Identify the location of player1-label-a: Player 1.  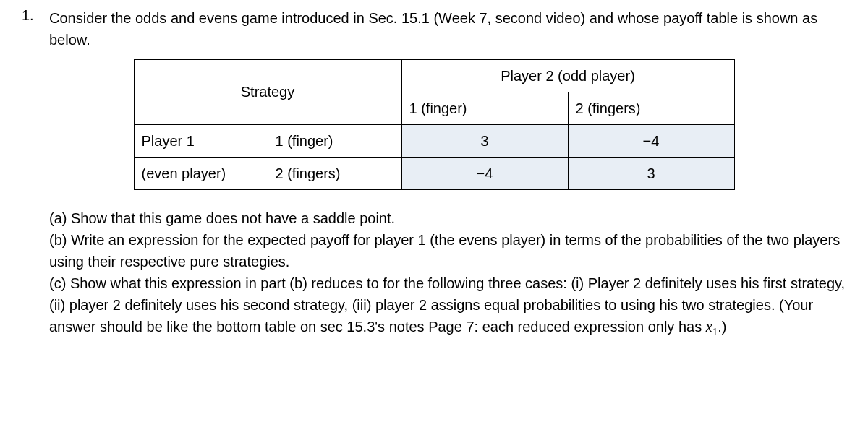
(201, 142).